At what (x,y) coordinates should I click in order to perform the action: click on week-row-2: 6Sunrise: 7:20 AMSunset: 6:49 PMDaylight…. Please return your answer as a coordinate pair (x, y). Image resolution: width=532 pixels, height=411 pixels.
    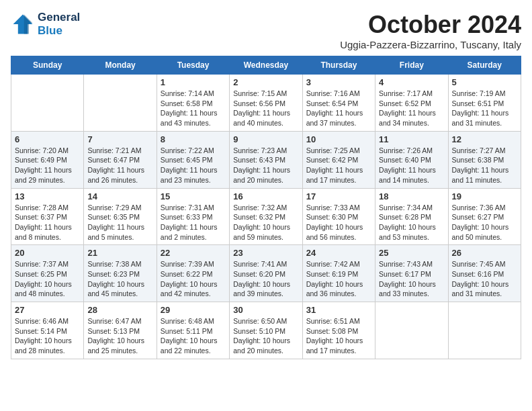
    Looking at the image, I should click on (266, 160).